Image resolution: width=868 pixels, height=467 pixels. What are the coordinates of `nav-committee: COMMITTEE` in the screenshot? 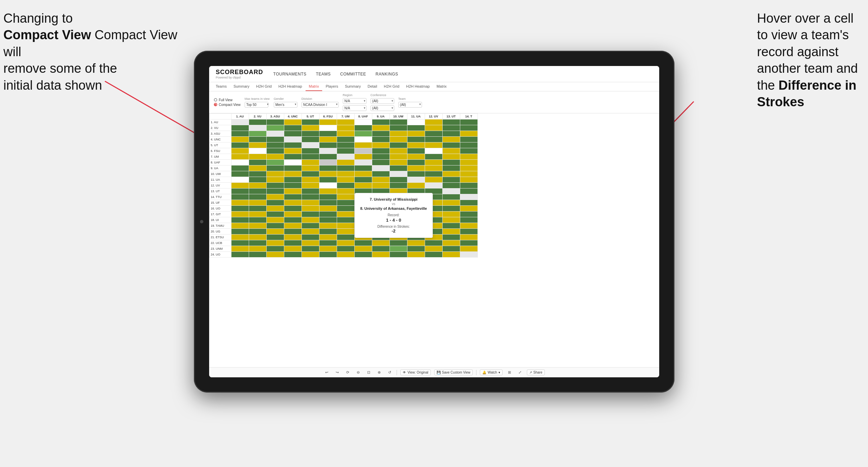 It's located at (353, 74).